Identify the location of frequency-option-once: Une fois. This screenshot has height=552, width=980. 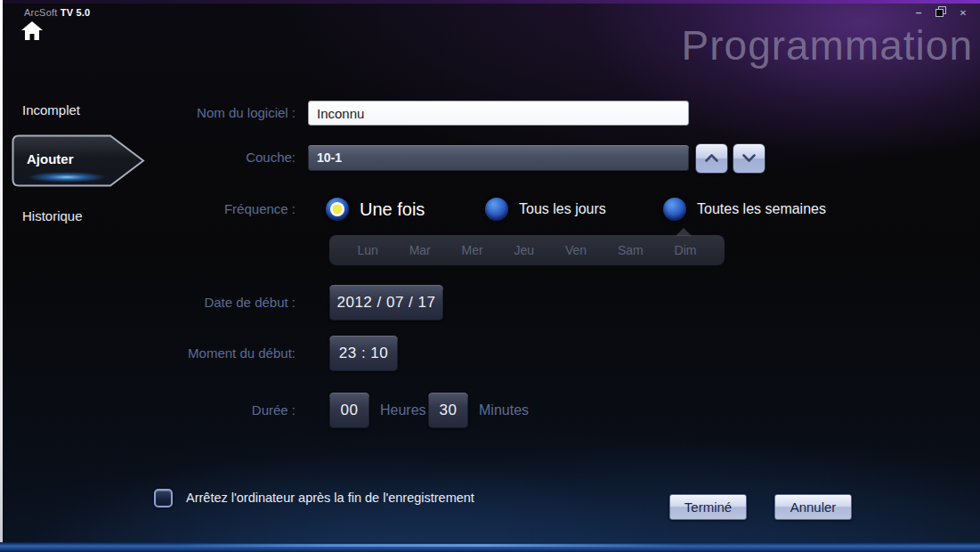
(376, 209).